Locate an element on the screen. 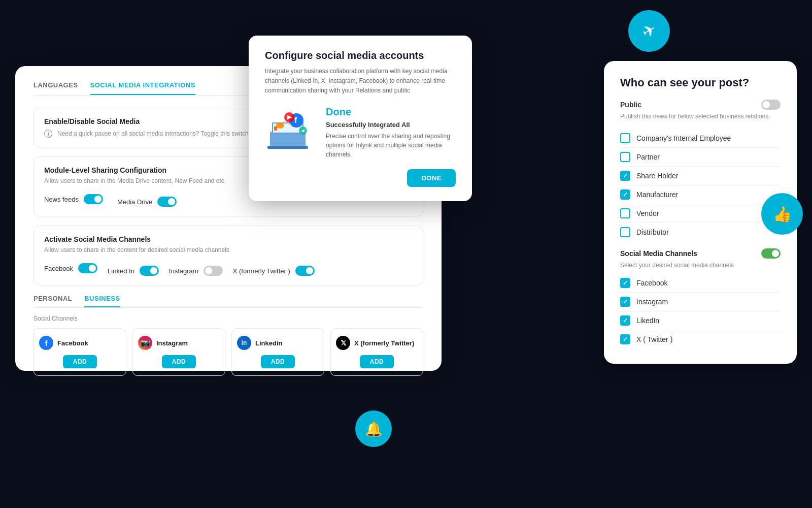  facebook-card-label: Facebook is located at coordinates (73, 343).